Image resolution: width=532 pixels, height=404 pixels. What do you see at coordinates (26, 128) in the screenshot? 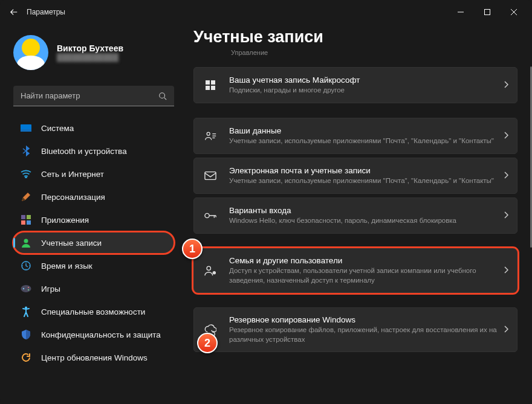
I see `system-icon` at bounding box center [26, 128].